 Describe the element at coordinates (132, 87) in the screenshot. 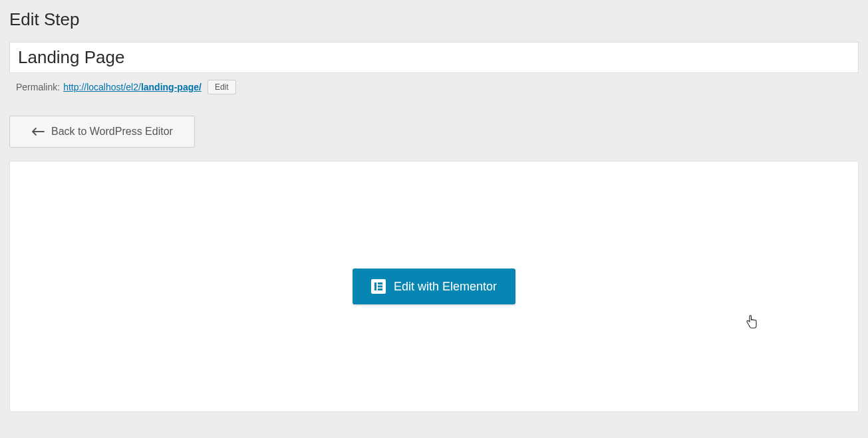

I see `permalink-link: http://localhost/el2/landing-page/` at that location.